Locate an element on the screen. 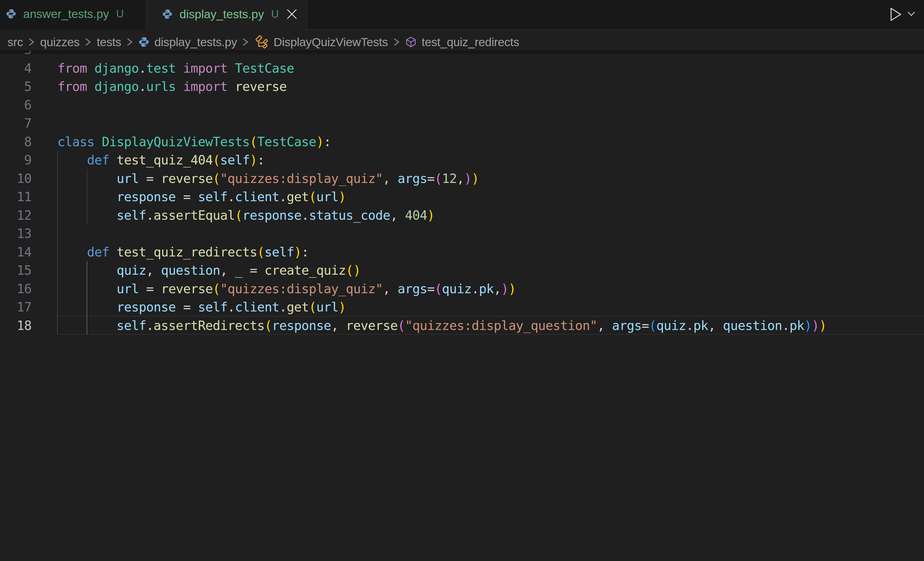 Image resolution: width=924 pixels, height=561 pixels. code-line-4: from django.test import TestCase is located at coordinates (176, 68).